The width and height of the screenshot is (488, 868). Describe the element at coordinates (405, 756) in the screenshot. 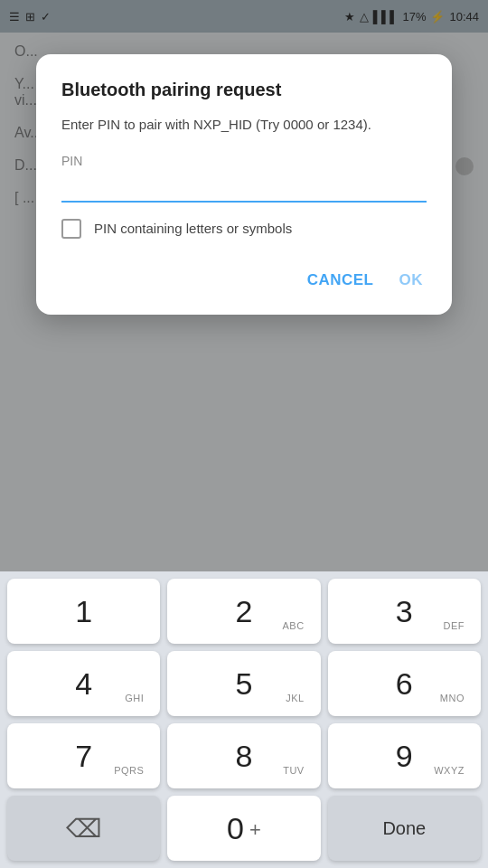

I see `key-9-num: 9` at that location.